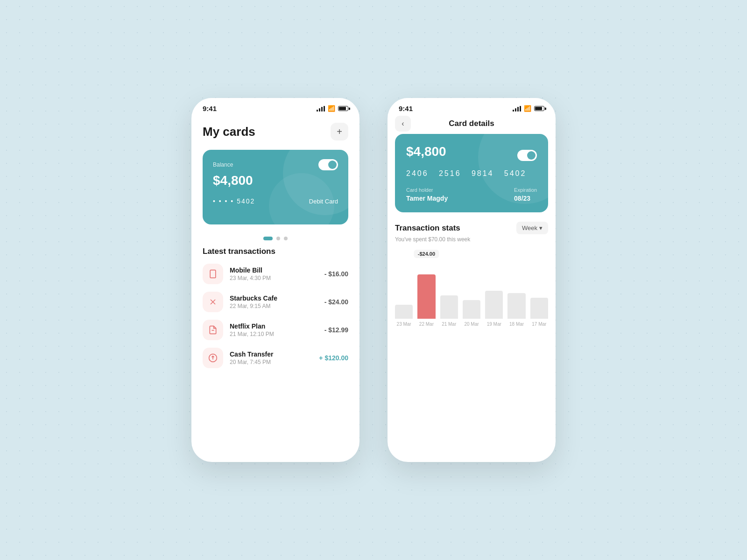 The height and width of the screenshot is (560, 747). What do you see at coordinates (472, 228) in the screenshot?
I see `stats-header: Transaction stats Week ▾` at bounding box center [472, 228].